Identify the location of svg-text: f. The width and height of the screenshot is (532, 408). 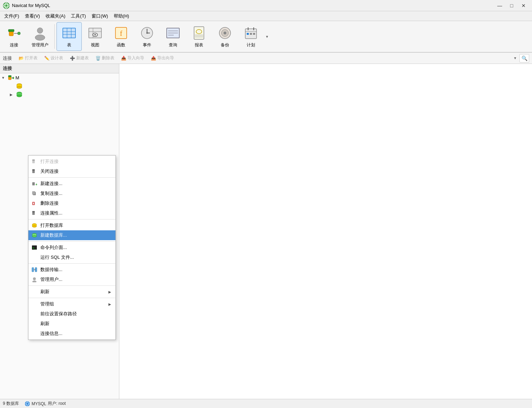
(121, 33).